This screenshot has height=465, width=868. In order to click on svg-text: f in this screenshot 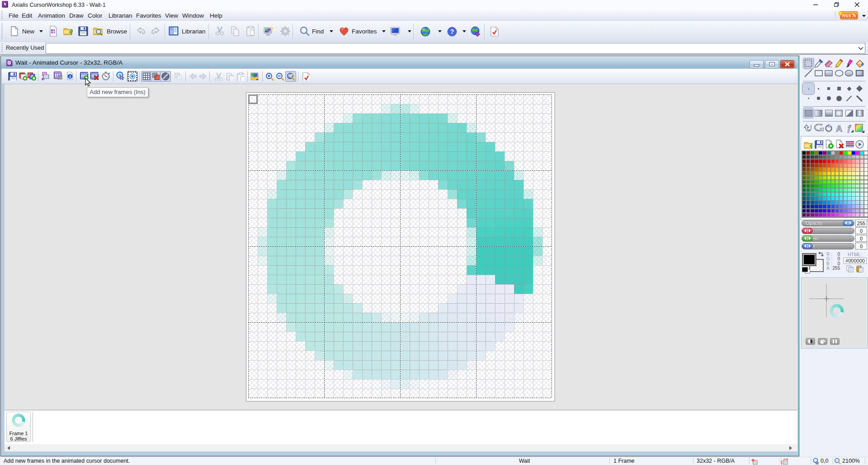, I will do `click(849, 128)`.